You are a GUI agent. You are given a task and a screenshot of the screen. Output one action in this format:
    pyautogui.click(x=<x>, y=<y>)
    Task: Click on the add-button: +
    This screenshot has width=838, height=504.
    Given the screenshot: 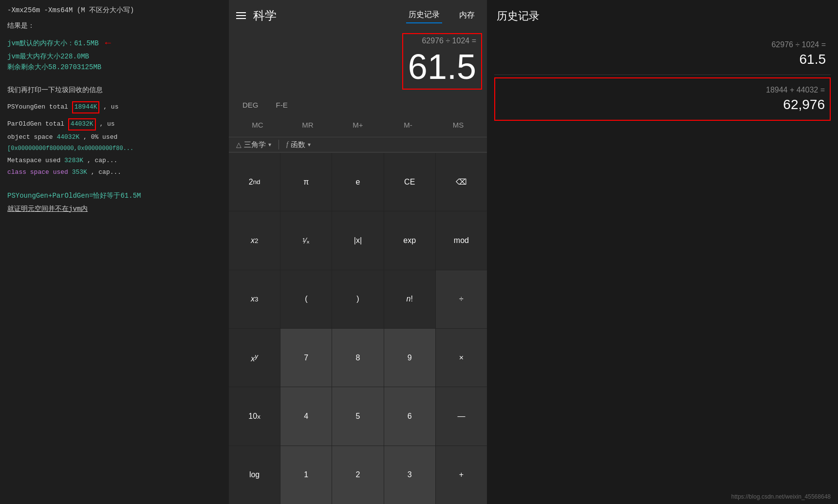 What is the action you would take?
    pyautogui.click(x=462, y=475)
    